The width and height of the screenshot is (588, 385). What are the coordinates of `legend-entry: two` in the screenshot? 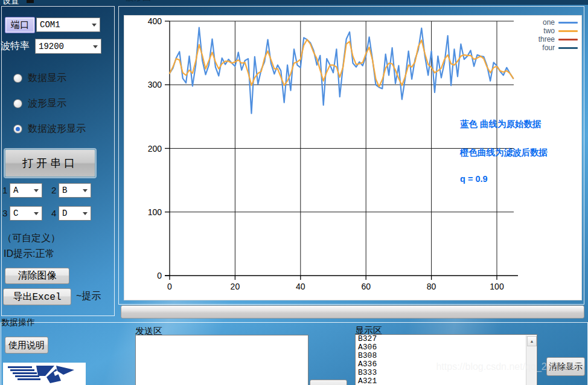 It's located at (549, 31).